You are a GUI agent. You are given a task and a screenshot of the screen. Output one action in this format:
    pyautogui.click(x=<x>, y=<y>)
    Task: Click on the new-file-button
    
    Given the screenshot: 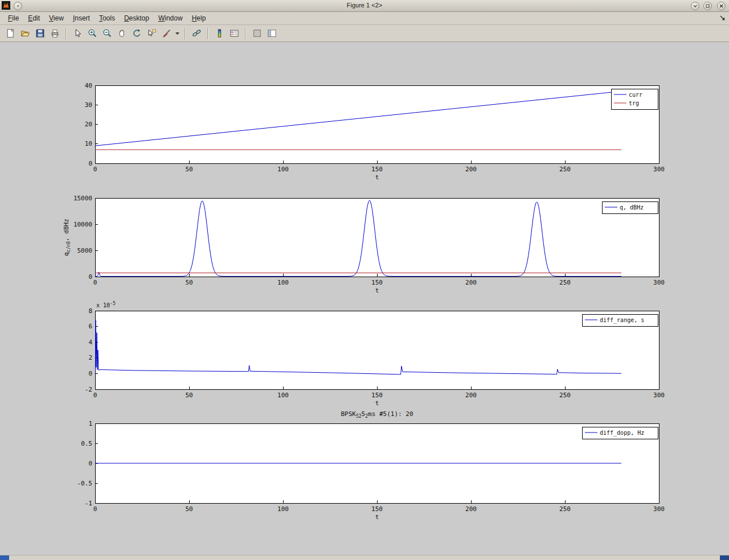 What is the action you would take?
    pyautogui.click(x=10, y=34)
    